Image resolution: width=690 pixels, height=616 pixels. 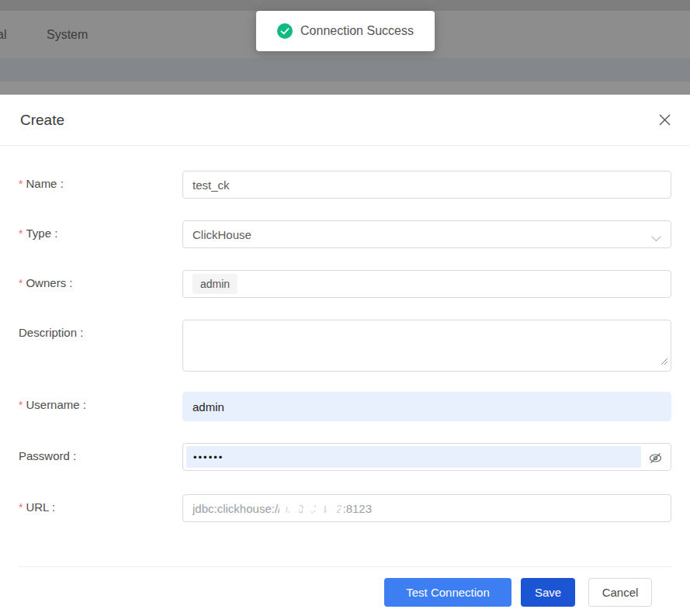 I want to click on nav-item-clipped: al, so click(x=5, y=35).